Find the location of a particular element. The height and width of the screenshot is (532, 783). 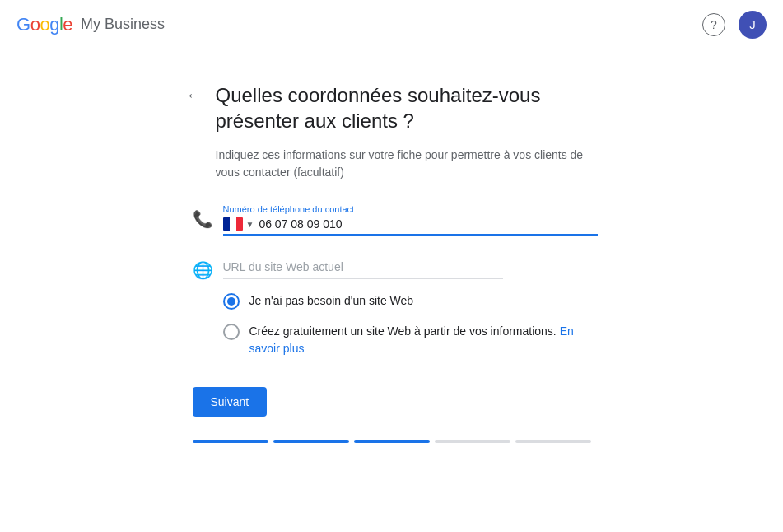

header-right: ? J is located at coordinates (734, 25).